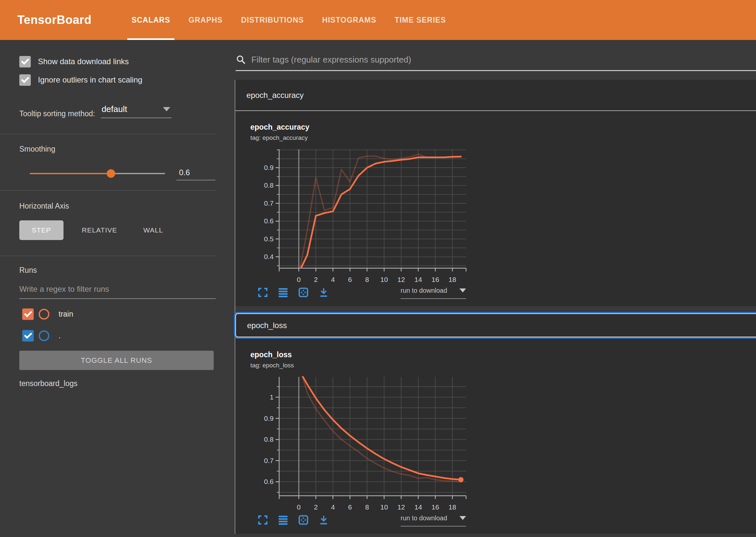 The width and height of the screenshot is (756, 537). I want to click on wall-button: WALL, so click(153, 230).